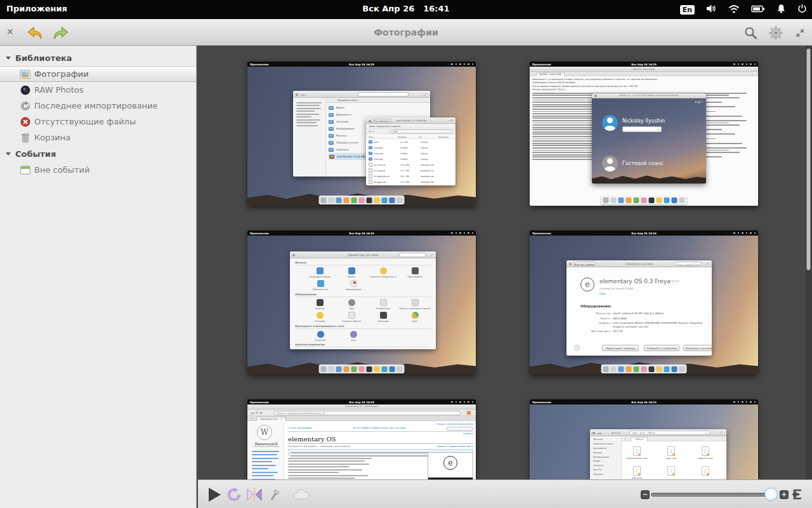 The image size is (812, 508). What do you see at coordinates (644, 302) in the screenshot?
I see `photo-thumbnail-about-system: ПриложенияВск Апр 26 16:26 Все настройки…` at bounding box center [644, 302].